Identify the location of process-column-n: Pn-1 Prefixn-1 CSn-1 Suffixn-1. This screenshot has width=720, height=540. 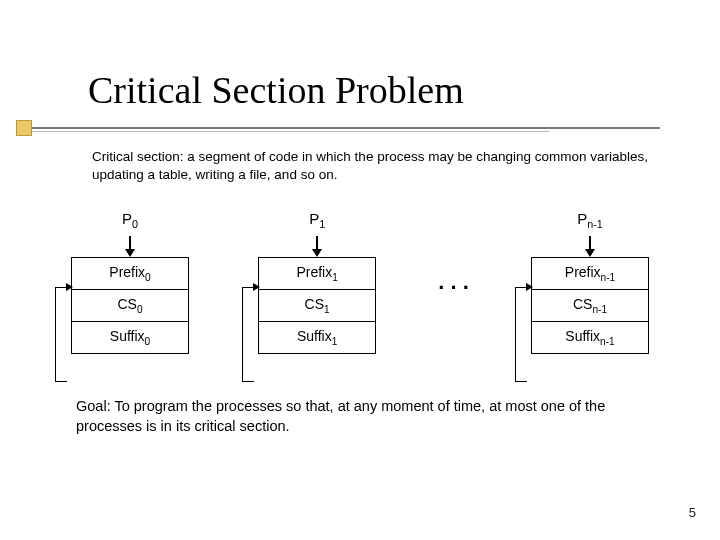
(590, 282).